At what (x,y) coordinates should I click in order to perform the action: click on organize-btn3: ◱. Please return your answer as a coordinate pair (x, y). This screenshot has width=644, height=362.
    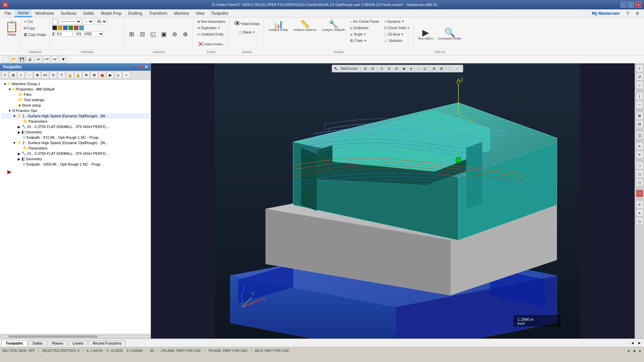
    Looking at the image, I should click on (153, 34).